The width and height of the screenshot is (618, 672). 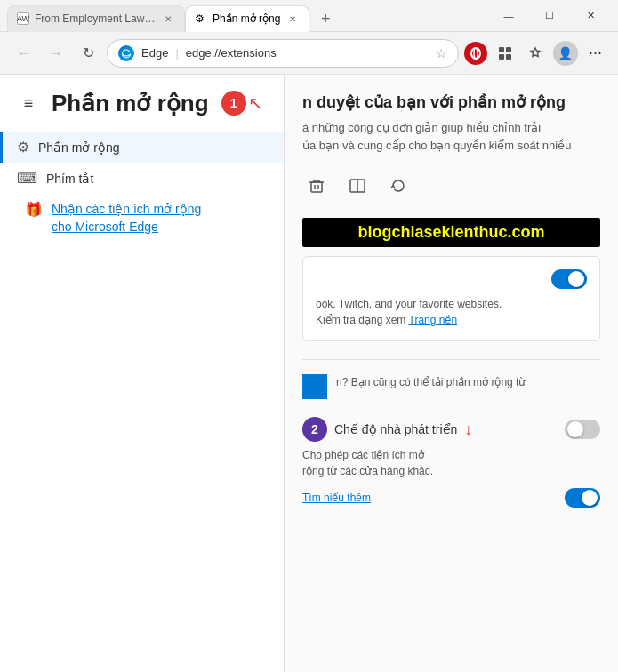 I want to click on tab-1: AW From Employment Law to Sport ✕, so click(x=96, y=19).